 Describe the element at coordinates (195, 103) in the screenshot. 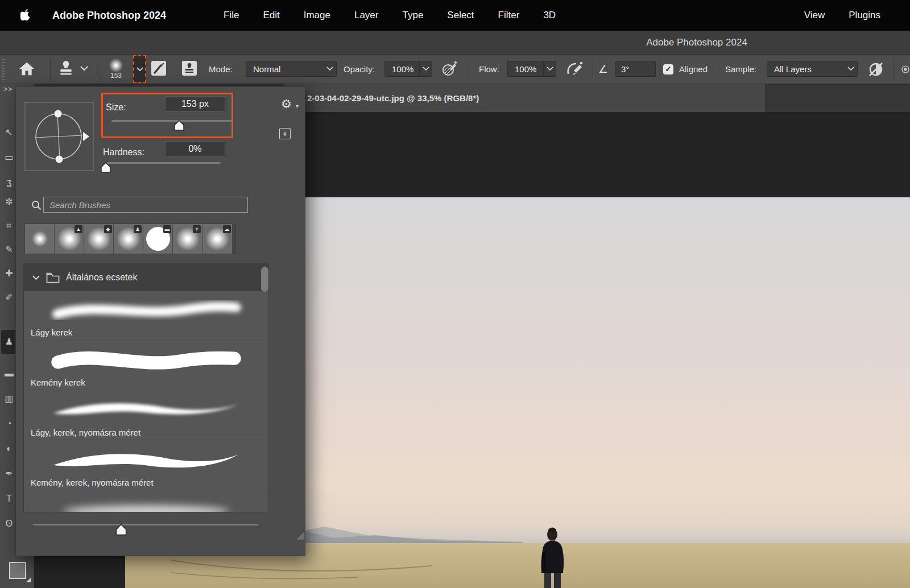

I see `size-field: 153 px` at that location.